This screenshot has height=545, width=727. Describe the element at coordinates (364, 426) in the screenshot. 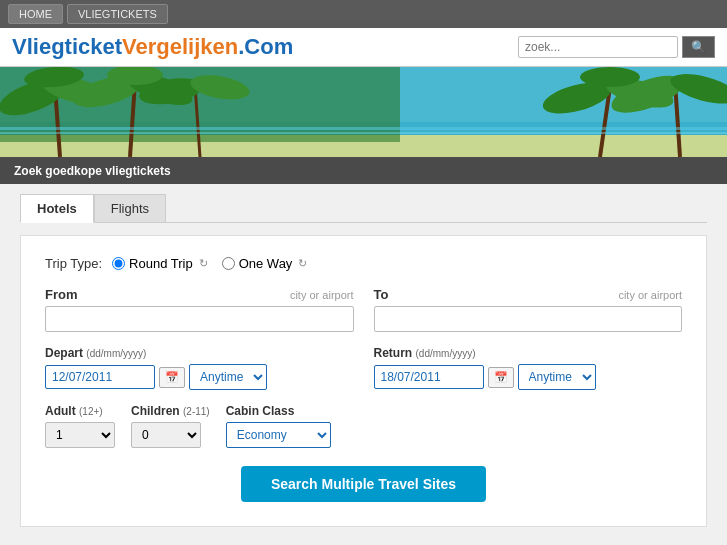

I see `options-row: Adult (12+) 1 2 3 4 5 6 Children (2-11) …` at that location.